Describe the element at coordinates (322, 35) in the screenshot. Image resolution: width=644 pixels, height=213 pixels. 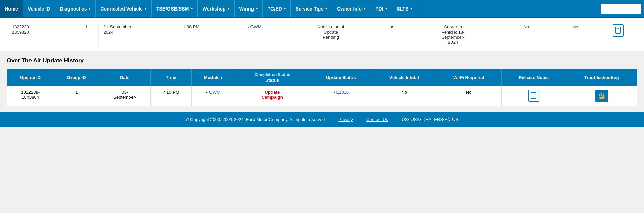
I see `table-row: 1322238-1859823 1 11-September-2024 1:08…` at that location.